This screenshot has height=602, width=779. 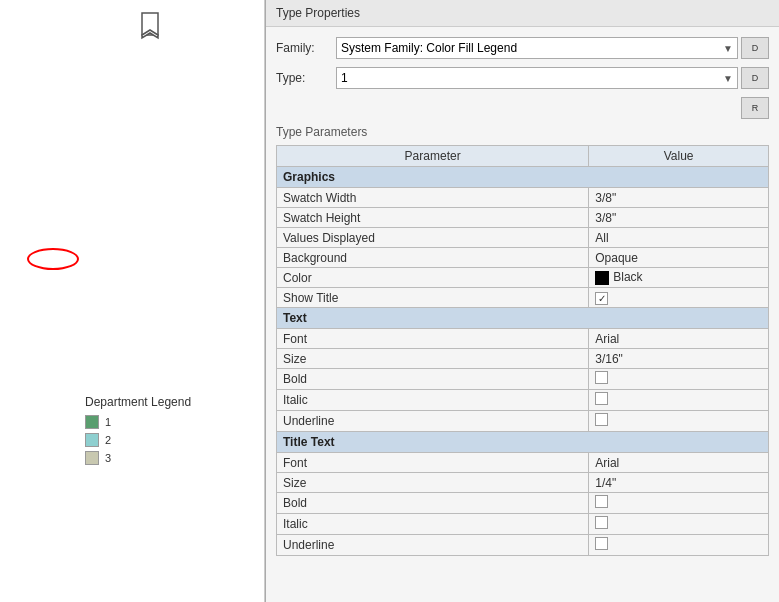 I want to click on param-name-cell: Show Title, so click(x=433, y=298).